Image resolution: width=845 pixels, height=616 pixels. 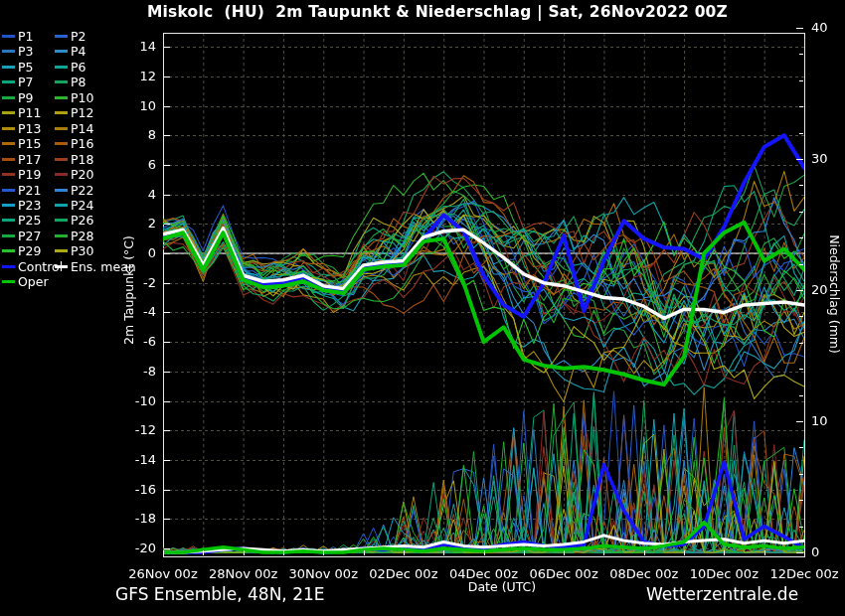 What do you see at coordinates (71, 52) in the screenshot?
I see `legend-item-p4: P4` at bounding box center [71, 52].